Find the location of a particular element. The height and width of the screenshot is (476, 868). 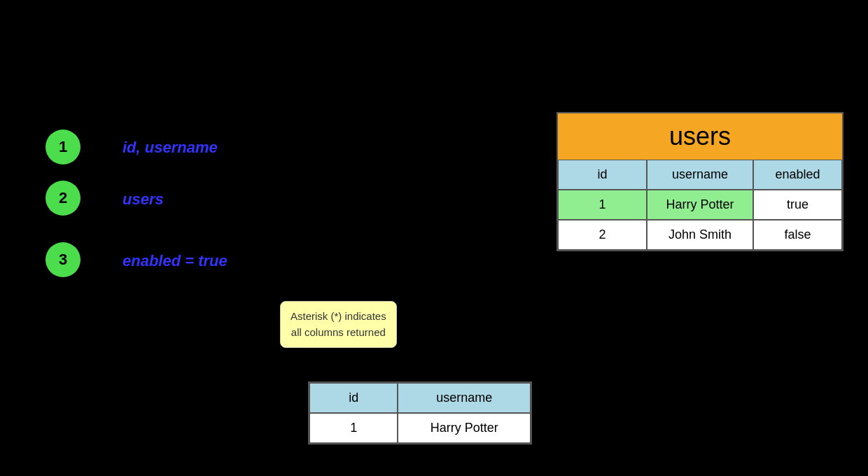

step-1-label: id, username is located at coordinates (170, 148).